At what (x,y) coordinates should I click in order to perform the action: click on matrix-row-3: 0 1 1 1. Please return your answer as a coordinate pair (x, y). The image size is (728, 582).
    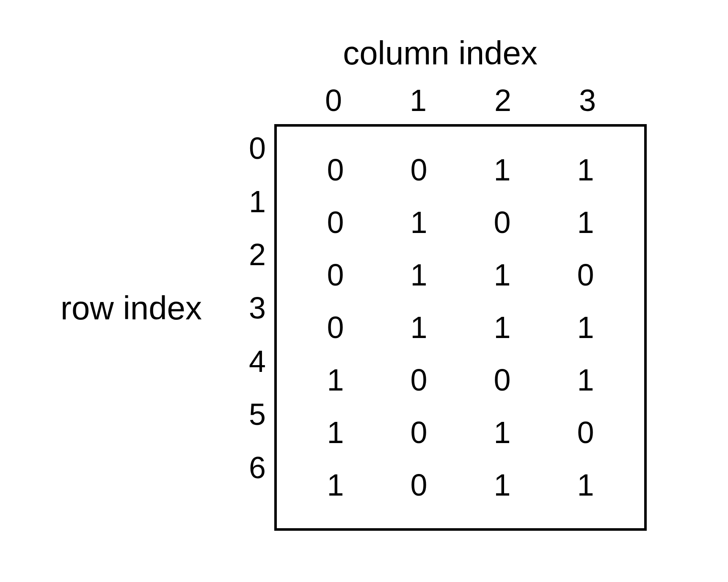
    Looking at the image, I should click on (461, 327).